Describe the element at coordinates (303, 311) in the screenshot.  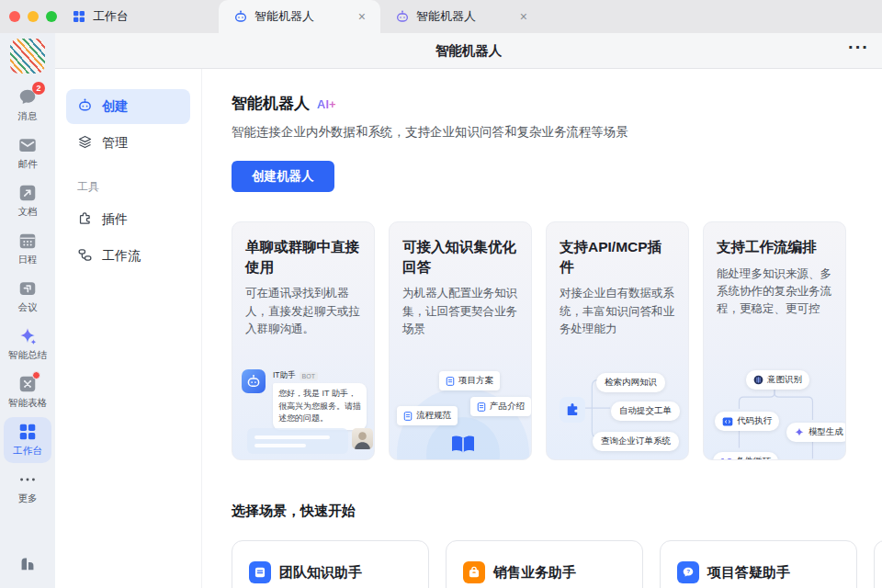
I see `card-desc: 可在通讯录找到机器人，直接发起聊天或拉入群聊沟通。` at that location.